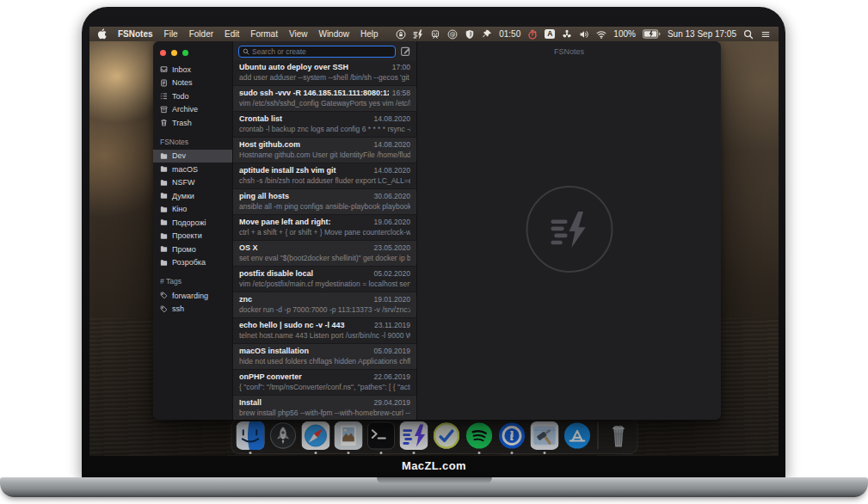  What do you see at coordinates (163, 53) in the screenshot?
I see `close-button` at bounding box center [163, 53].